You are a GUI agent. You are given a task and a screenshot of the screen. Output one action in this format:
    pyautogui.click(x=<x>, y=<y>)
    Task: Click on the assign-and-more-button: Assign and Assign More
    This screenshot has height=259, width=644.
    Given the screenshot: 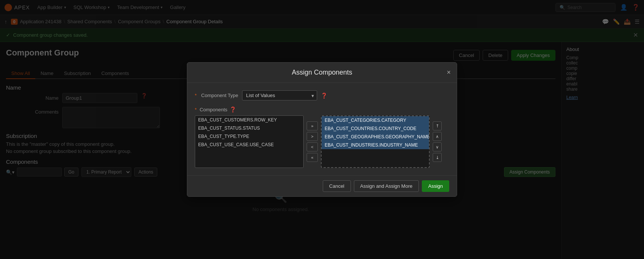 What is the action you would take?
    pyautogui.click(x=387, y=186)
    